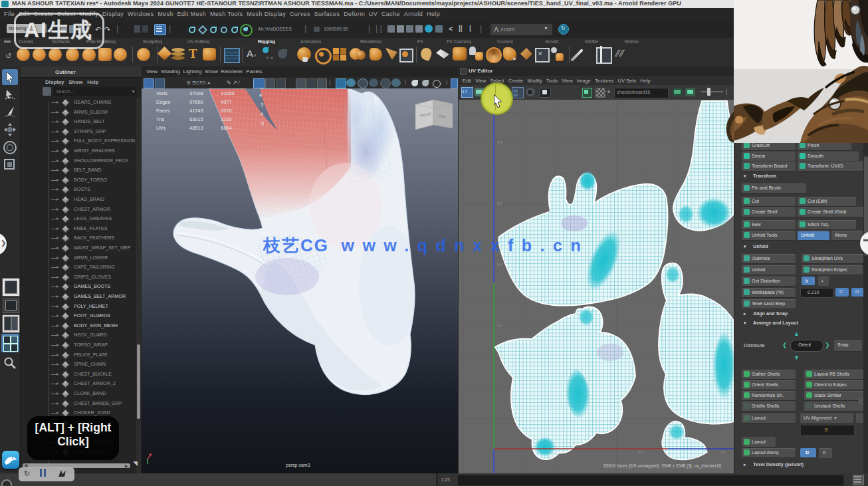 This screenshot has height=486, width=868. Describe the element at coordinates (197, 93) in the screenshot. I see `svg-text: 37008` at that location.